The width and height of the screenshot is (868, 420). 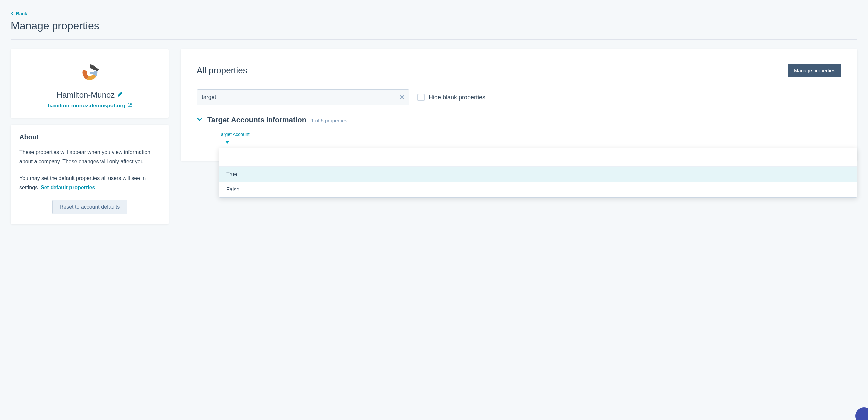 What do you see at coordinates (90, 207) in the screenshot?
I see `reset-to-defaults-button: Reset to account defaults` at bounding box center [90, 207].